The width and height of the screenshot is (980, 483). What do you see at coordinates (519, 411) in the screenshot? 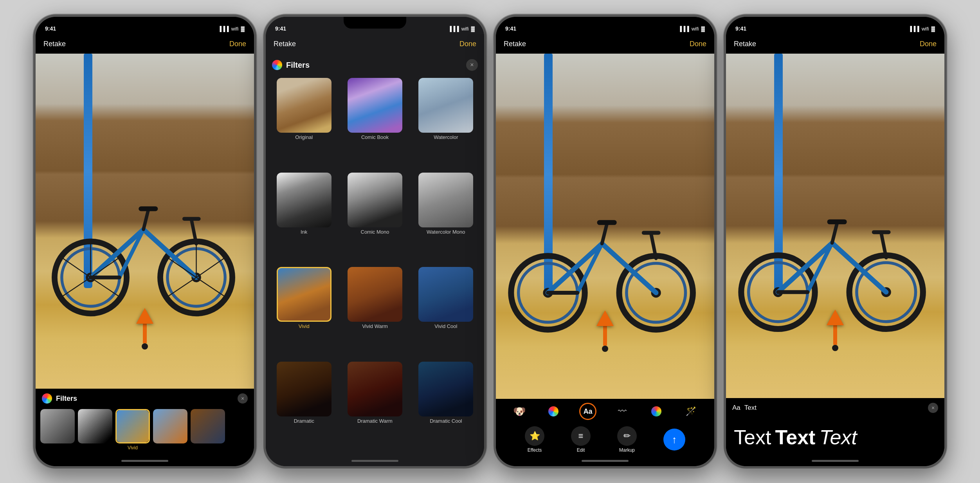
I see `tool-memoji: 🐶` at bounding box center [519, 411].